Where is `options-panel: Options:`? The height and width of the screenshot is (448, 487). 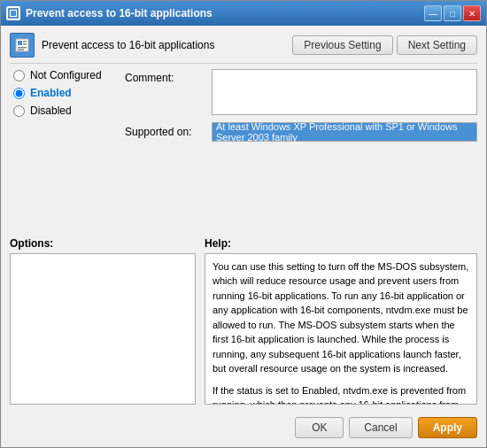 options-panel: Options: is located at coordinates (103, 321).